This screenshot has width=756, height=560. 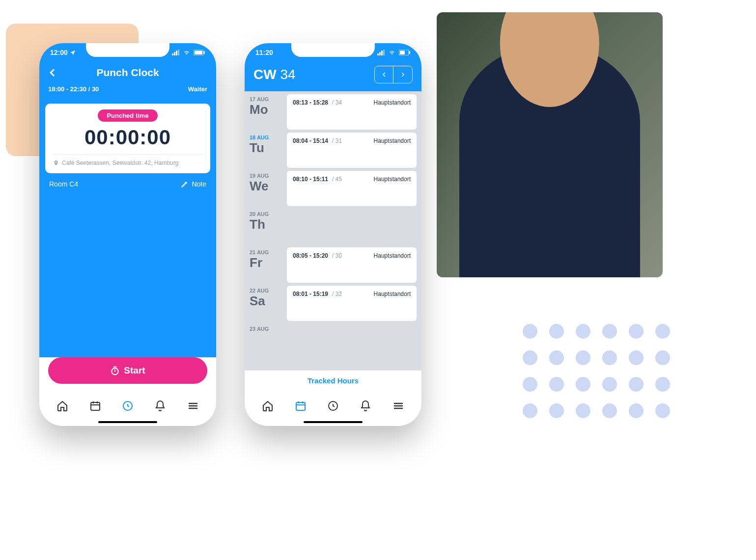 I want to click on break-duration: / 30, so click(x=337, y=256).